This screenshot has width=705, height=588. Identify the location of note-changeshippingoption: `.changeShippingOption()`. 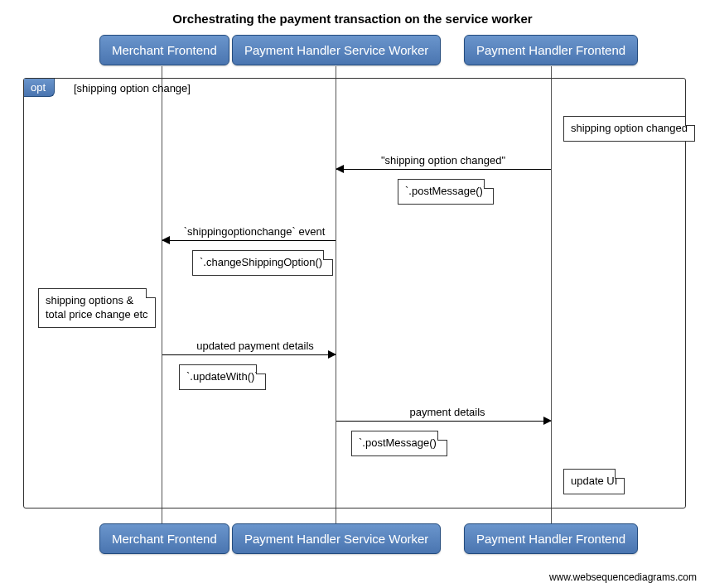
(263, 263).